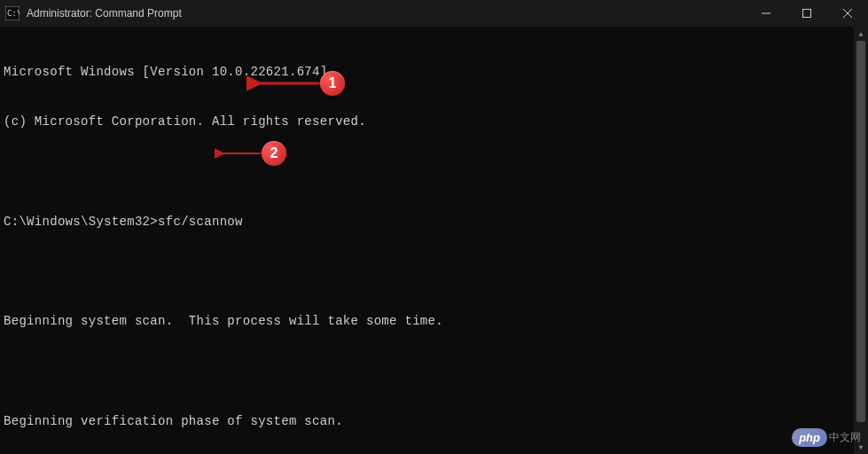  Describe the element at coordinates (81, 222) in the screenshot. I see `prompt: C:\Windows\System32>` at that location.